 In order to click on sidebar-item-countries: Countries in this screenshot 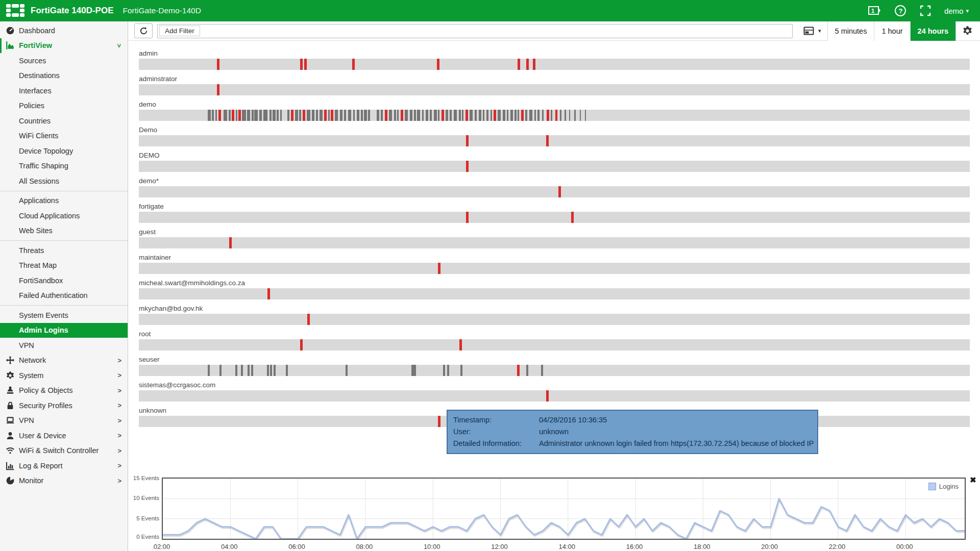, I will do `click(64, 121)`.